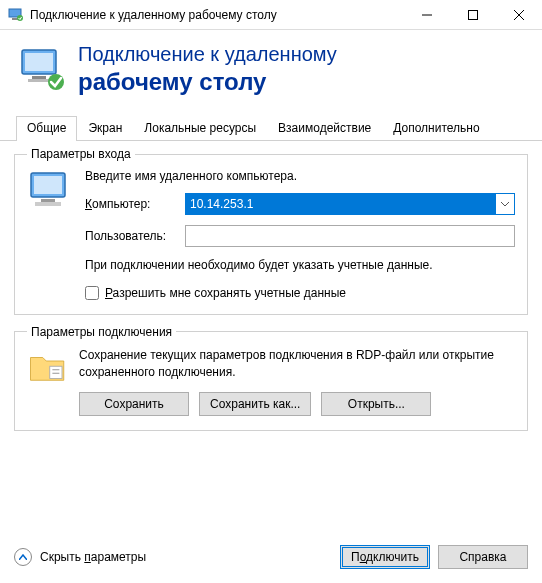 The height and width of the screenshot is (583, 542). What do you see at coordinates (208, 82) in the screenshot?
I see `header-line2: рабочему столу` at bounding box center [208, 82].